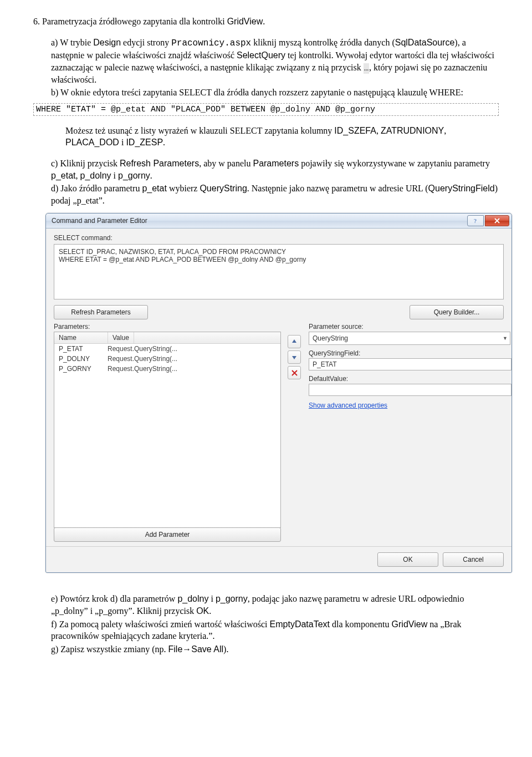 The image size is (532, 757). I want to click on arrow-up-icon, so click(294, 342).